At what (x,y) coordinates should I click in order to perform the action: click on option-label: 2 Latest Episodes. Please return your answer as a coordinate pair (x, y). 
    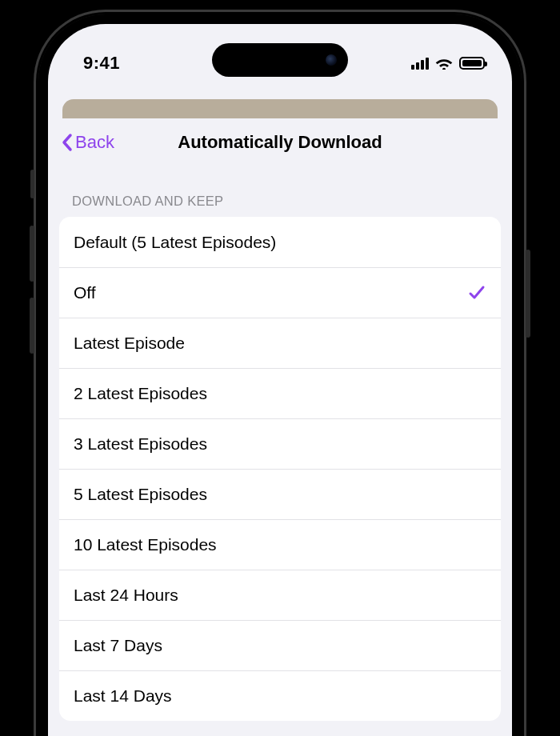
    Looking at the image, I should click on (141, 394).